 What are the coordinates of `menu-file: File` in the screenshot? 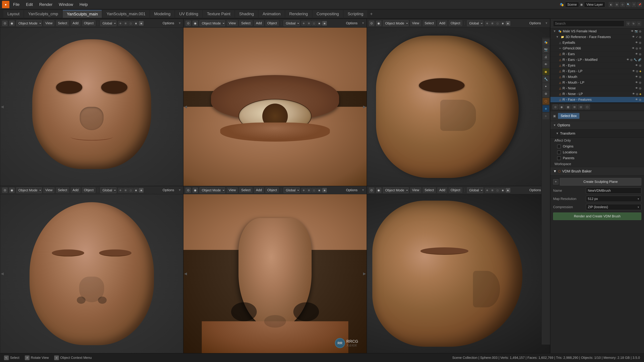 It's located at (16, 4).